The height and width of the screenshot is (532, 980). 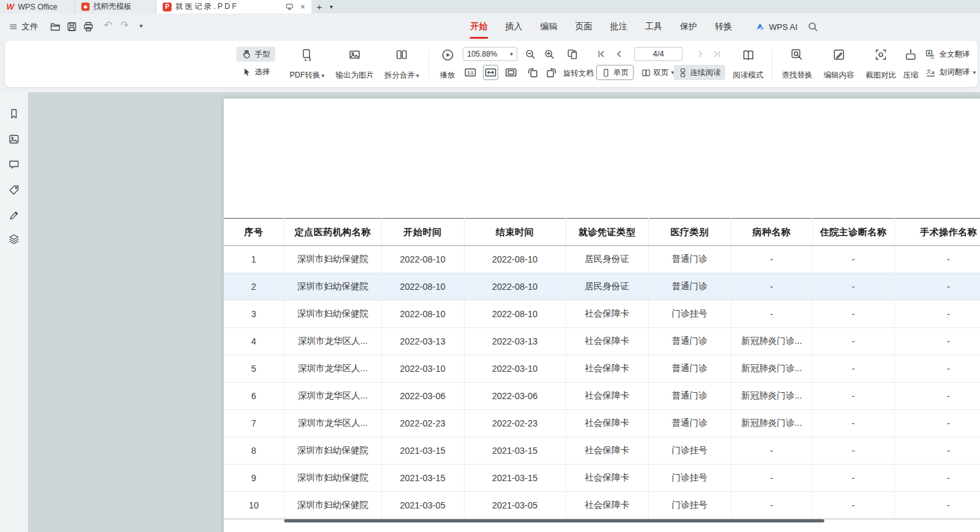 I want to click on page-flip-view-button, so click(x=572, y=54).